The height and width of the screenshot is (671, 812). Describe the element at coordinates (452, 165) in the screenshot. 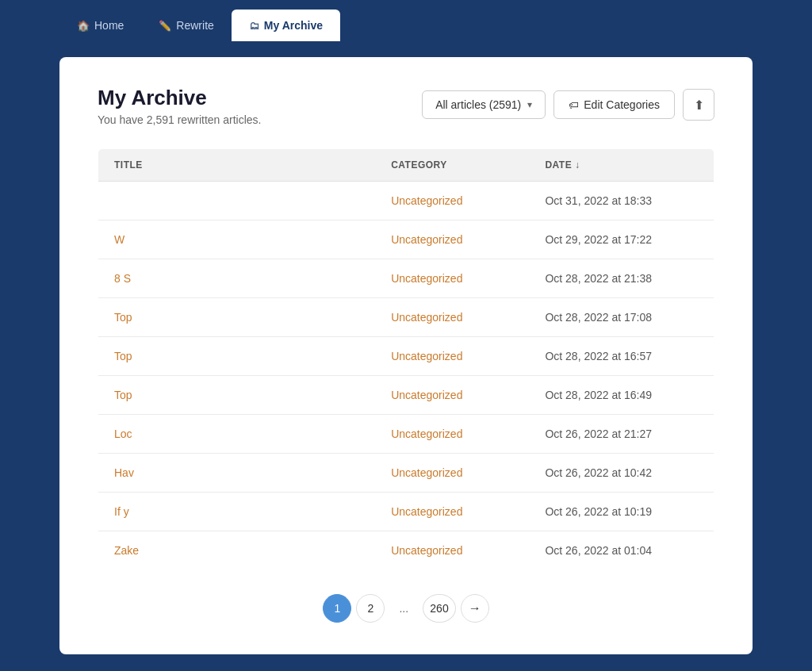

I see `col-header-category: CATEGORY` at that location.